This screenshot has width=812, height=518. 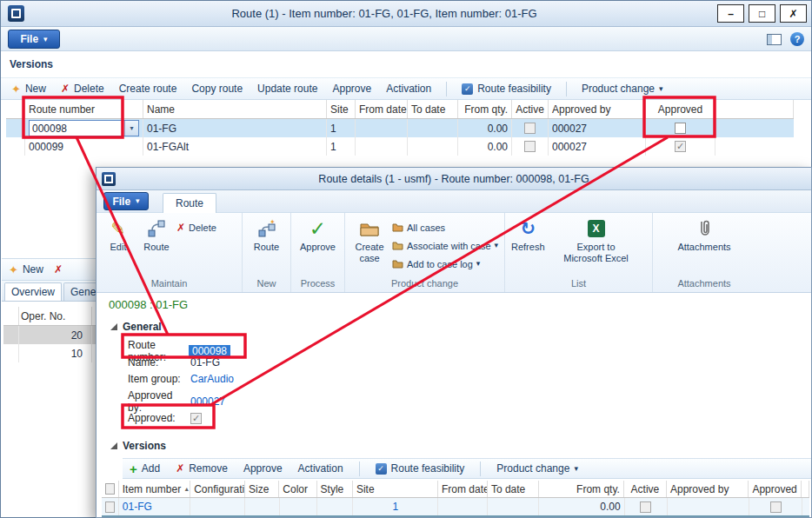 What do you see at coordinates (217, 89) in the screenshot?
I see `copy-route-button: Copy route` at bounding box center [217, 89].